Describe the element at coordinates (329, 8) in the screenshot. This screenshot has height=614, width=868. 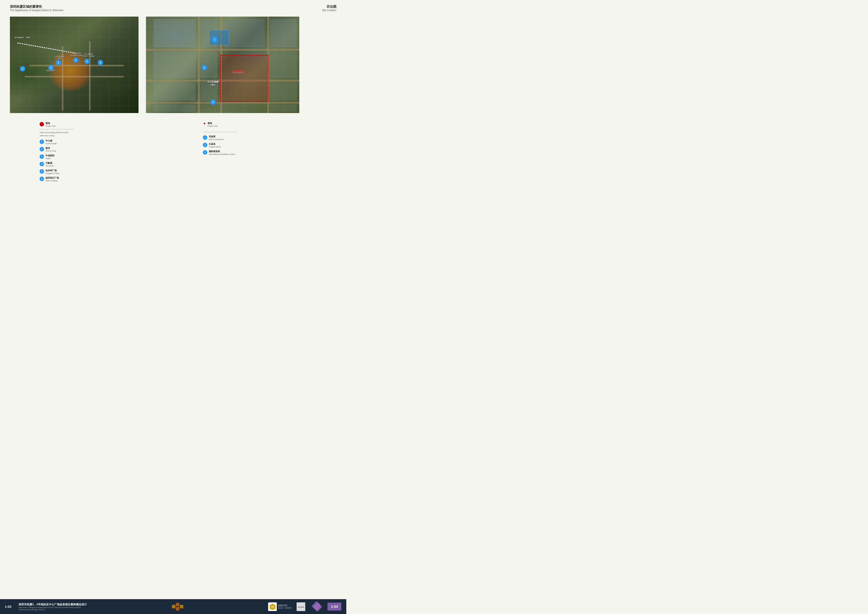
I see `header-right: 区位图 Site Location` at that location.